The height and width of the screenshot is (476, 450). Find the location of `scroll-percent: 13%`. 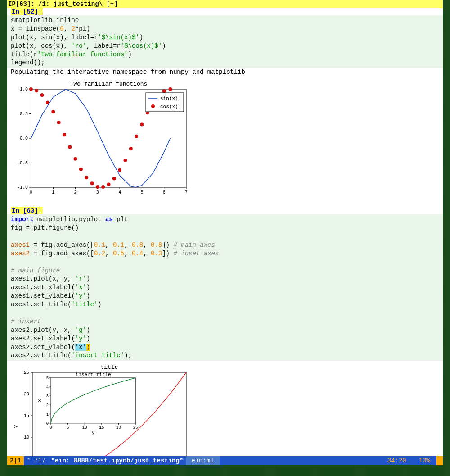

scroll-percent: 13% is located at coordinates (425, 461).